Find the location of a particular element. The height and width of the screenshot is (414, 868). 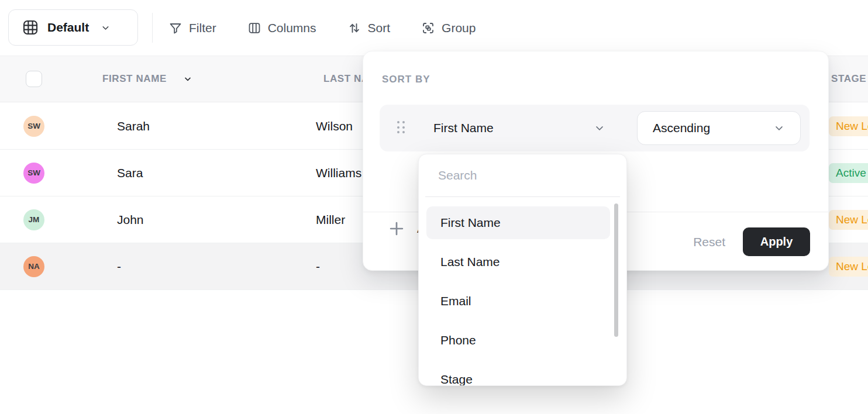

sort-field-select: First Name is located at coordinates (463, 128).